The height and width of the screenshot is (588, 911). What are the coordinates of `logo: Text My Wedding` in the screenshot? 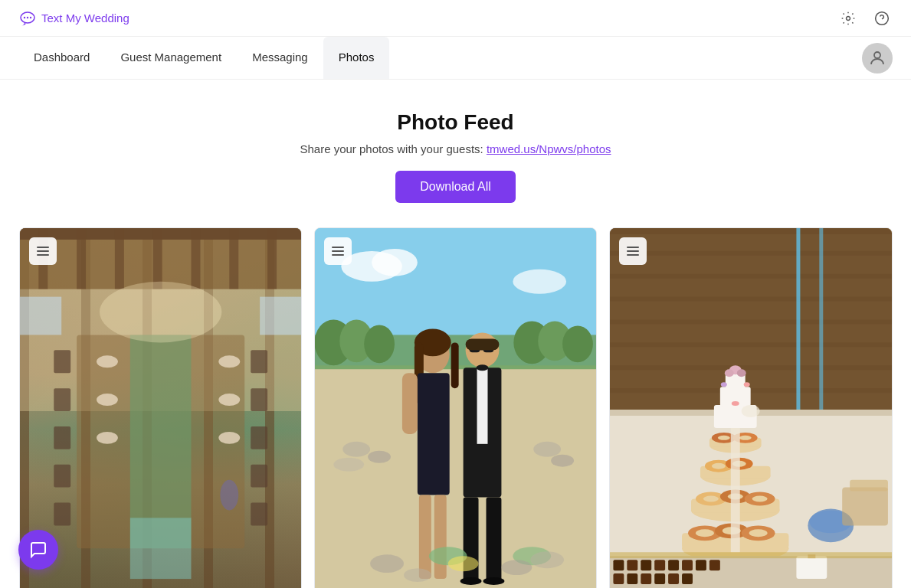 It's located at (74, 18).